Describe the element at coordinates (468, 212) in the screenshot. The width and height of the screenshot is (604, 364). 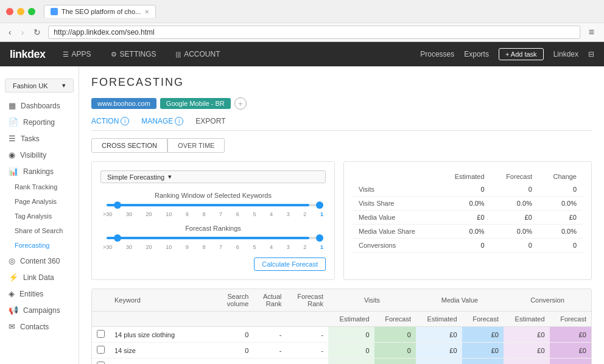
I see `stats-table: Estimated Forecast Change Visits 0 0 0 V…` at that location.